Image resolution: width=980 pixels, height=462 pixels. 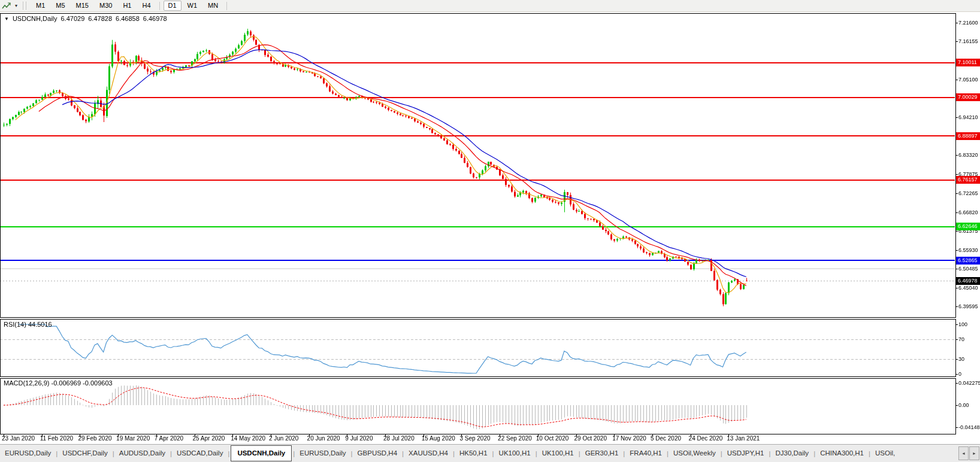 What do you see at coordinates (743, 438) in the screenshot?
I see `date-axis-label: 13 Jan 2021` at bounding box center [743, 438].